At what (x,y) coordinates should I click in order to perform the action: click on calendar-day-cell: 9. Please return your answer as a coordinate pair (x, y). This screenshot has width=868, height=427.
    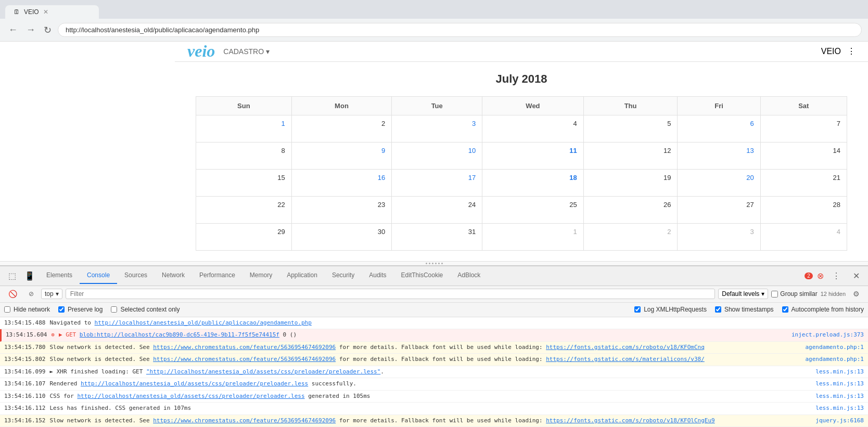
    Looking at the image, I should click on (341, 156).